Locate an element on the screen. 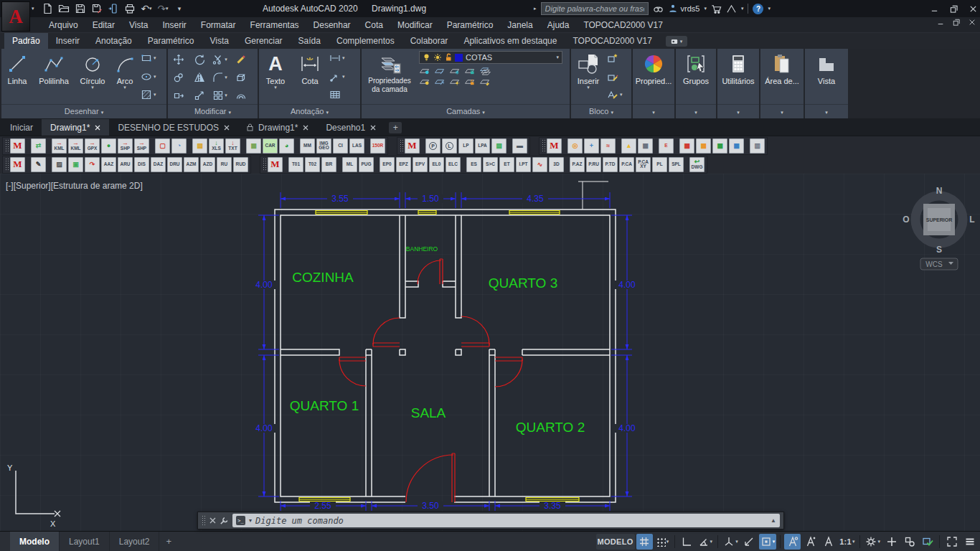 This screenshot has height=551, width=980. scale-button is located at coordinates (199, 95).